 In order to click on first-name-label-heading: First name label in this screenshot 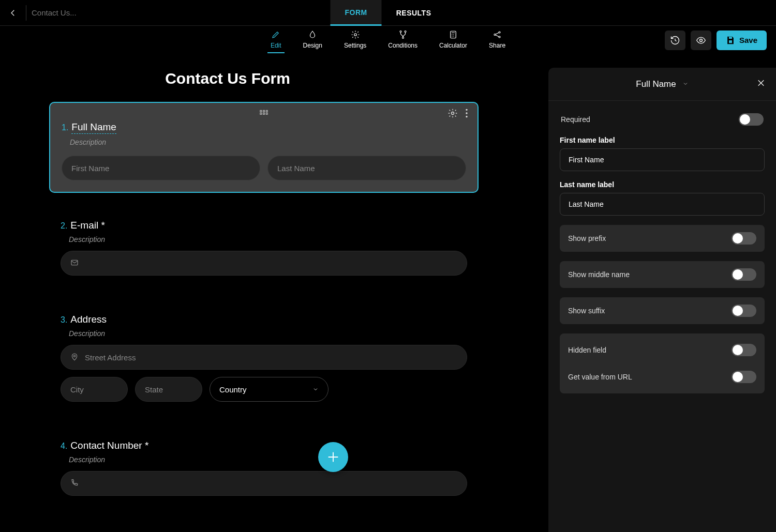, I will do `click(662, 140)`.